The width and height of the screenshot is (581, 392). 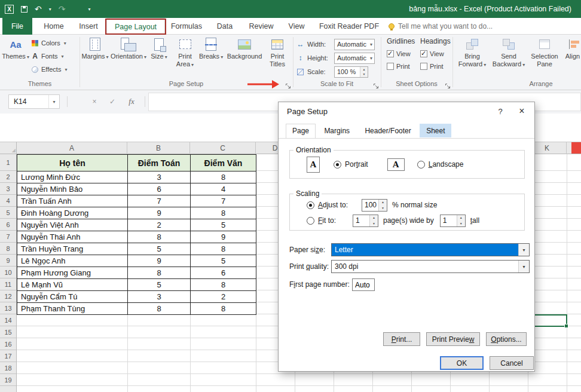 What do you see at coordinates (223, 148) in the screenshot?
I see `column-header: C` at bounding box center [223, 148].